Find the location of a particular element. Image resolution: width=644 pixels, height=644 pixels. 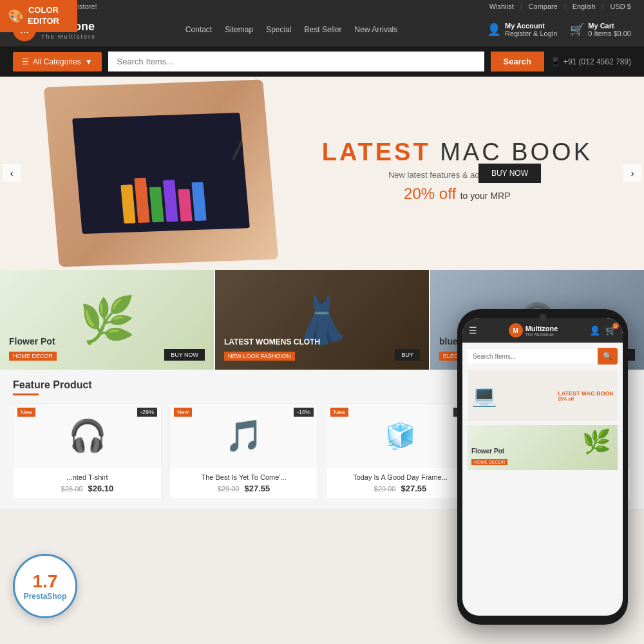

old-price-1: $26.00 is located at coordinates (72, 489).